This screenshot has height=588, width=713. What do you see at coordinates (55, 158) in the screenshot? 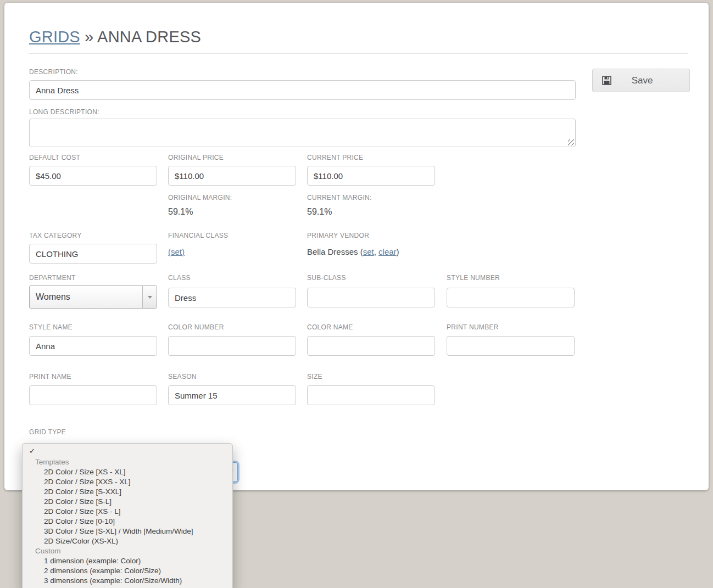
I see `default-cost-label: DEFAULT COST` at bounding box center [55, 158].